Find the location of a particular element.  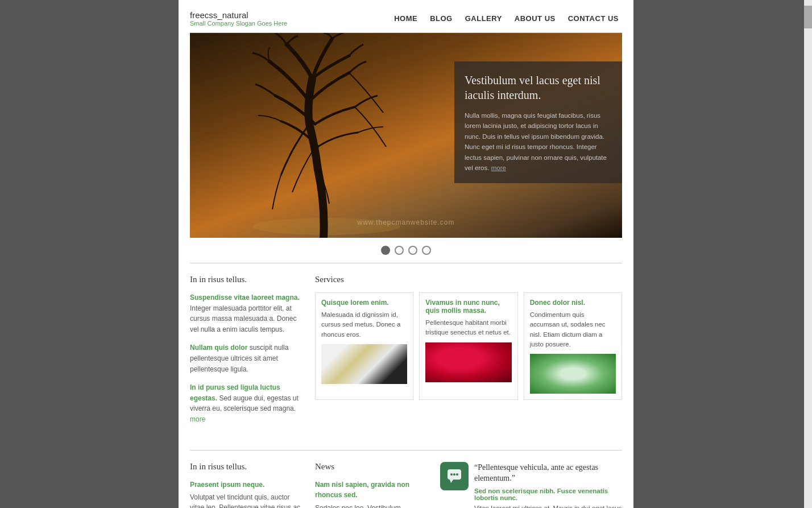

bottom-content-row2: In in risus tellus. Praesent ipsum neque… is located at coordinates (406, 485).